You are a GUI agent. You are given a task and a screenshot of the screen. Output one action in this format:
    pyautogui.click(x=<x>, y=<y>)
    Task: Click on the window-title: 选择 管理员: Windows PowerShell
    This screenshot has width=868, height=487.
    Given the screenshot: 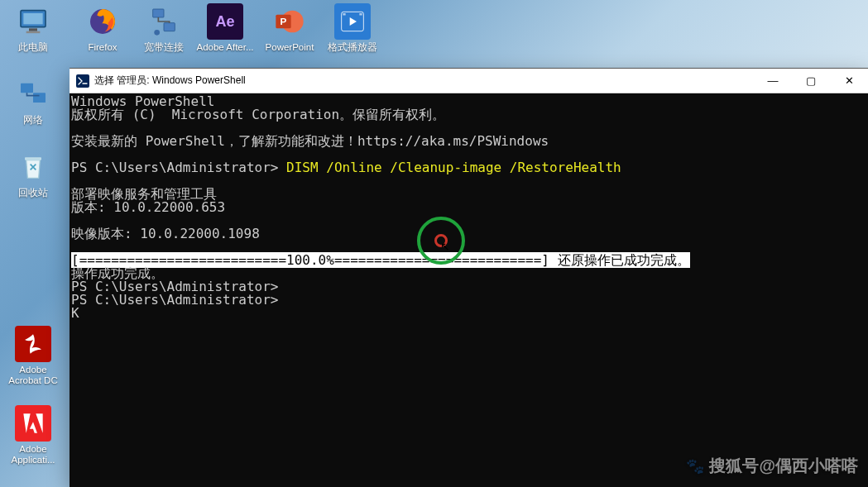 What is the action you would take?
    pyautogui.click(x=170, y=81)
    